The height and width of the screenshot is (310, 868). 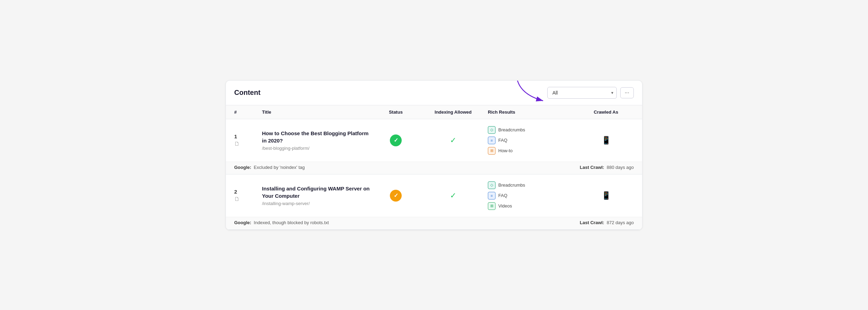 What do you see at coordinates (627, 93) in the screenshot?
I see `more-options-button: ···` at bounding box center [627, 93].